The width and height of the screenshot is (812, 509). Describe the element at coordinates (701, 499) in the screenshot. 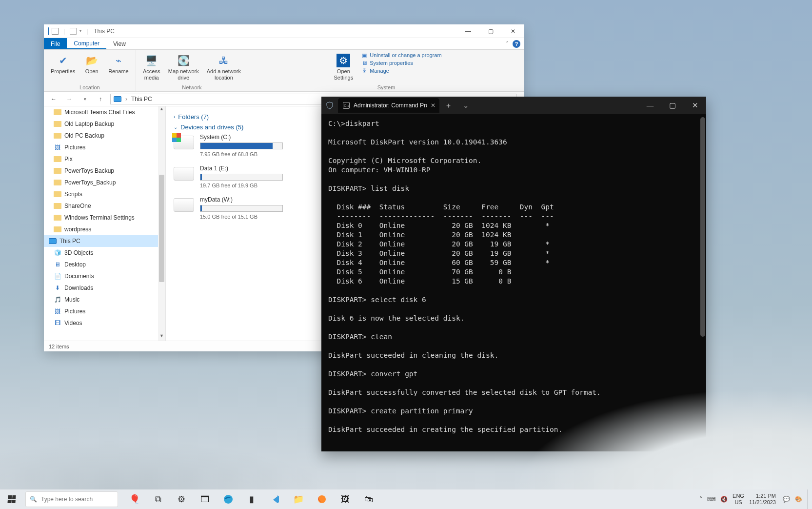

I see `tray-chevron-up-icon: ˄` at that location.